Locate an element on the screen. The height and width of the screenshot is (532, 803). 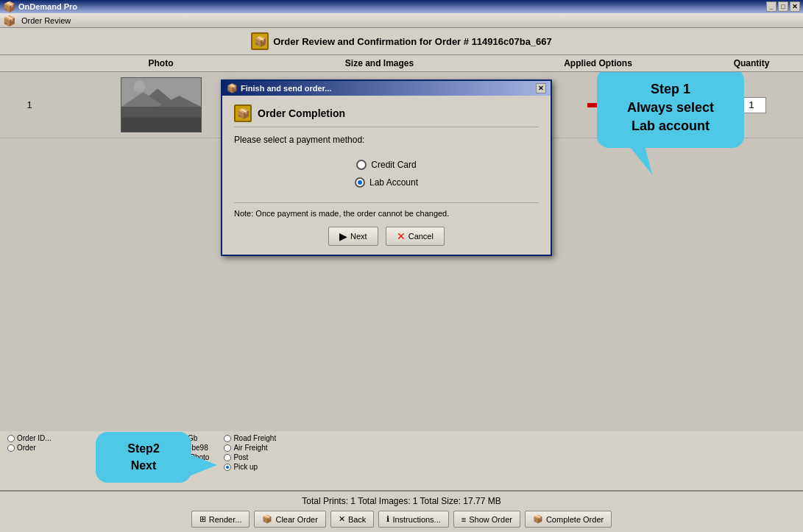
credit-card-option: Credit Card is located at coordinates (386, 165).